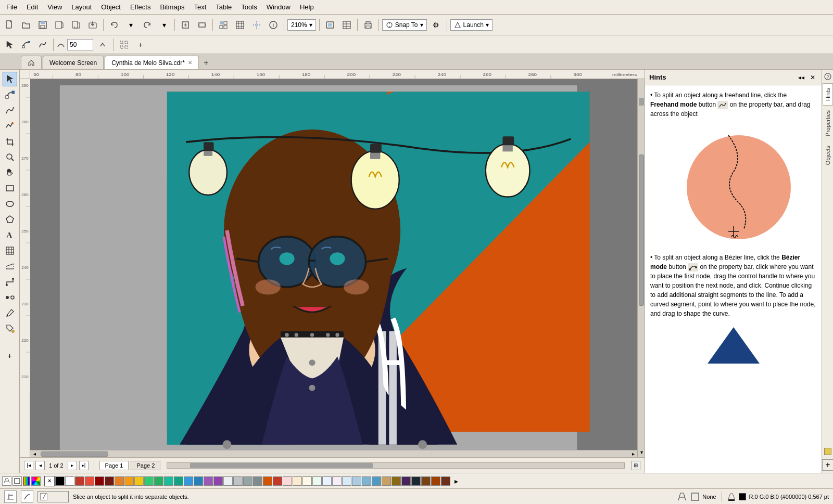  Describe the element at coordinates (10, 95) in the screenshot. I see `node-edit-tool` at that location.